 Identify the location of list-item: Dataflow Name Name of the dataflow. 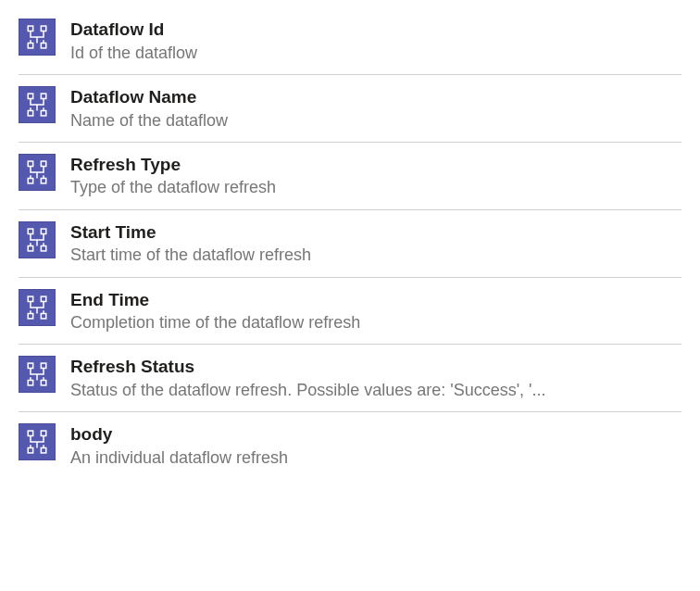
(350, 109).